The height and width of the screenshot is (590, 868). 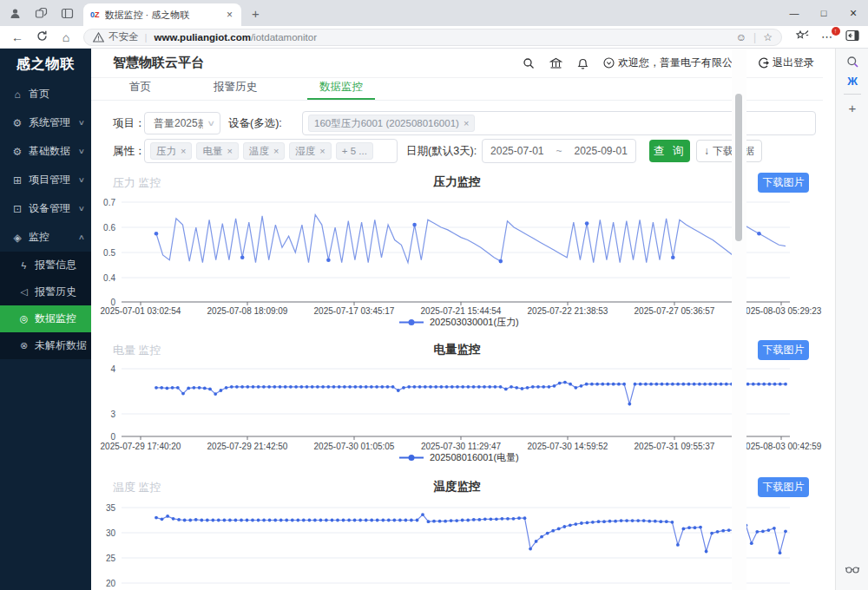 I want to click on svg-text: 30, so click(x=111, y=533).